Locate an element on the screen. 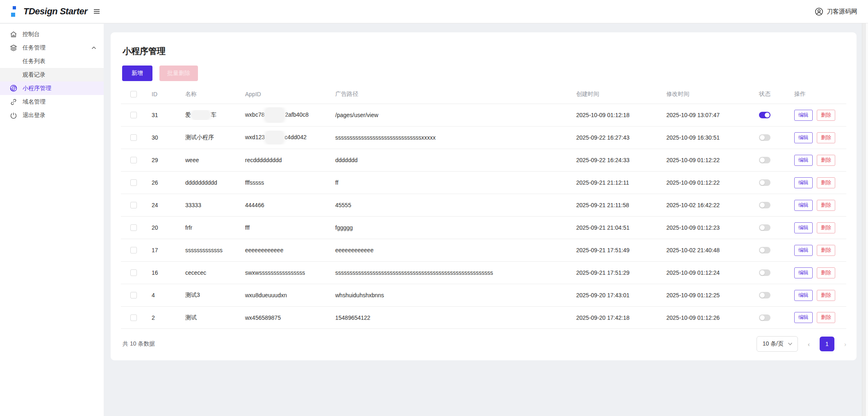  user-name: 刀客源码网 is located at coordinates (842, 11).